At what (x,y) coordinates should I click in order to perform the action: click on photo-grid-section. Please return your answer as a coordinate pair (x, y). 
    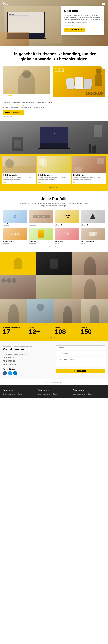
    Looking at the image, I should click on (54, 288).